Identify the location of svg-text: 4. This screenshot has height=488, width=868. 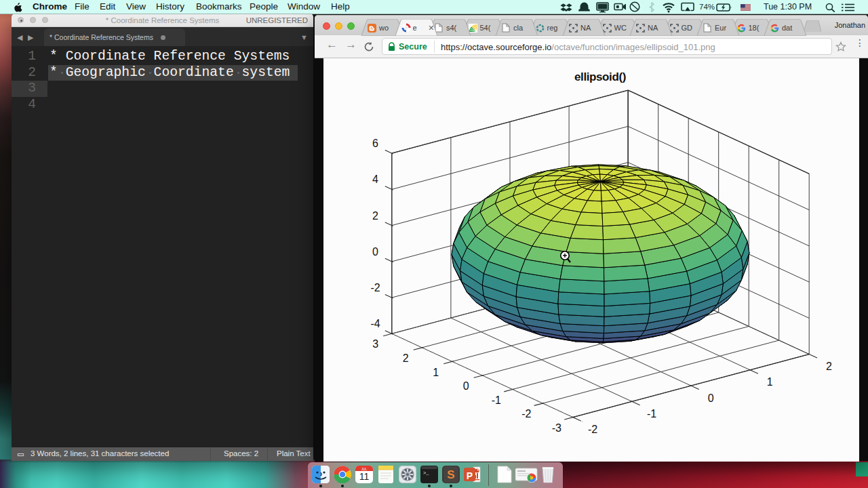
(376, 179).